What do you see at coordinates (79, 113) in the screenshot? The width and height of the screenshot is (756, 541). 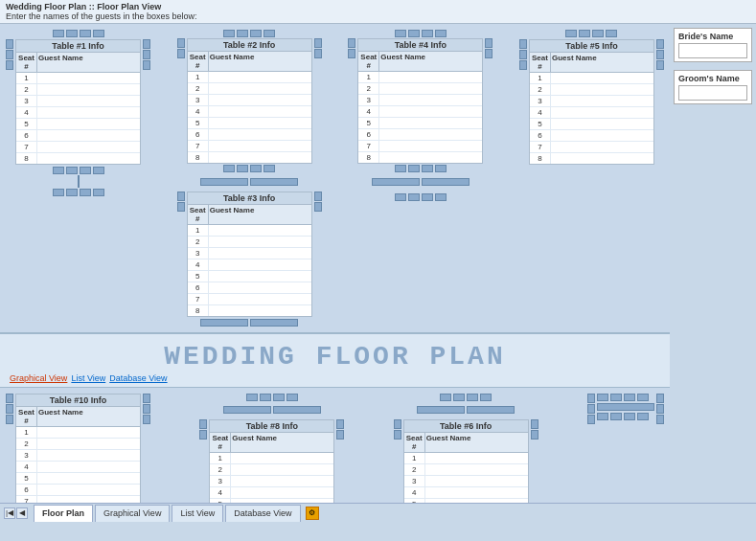 I see `table1-group: Table #1 Info Seat # Guest Name 1 2 3 4 …` at bounding box center [79, 113].